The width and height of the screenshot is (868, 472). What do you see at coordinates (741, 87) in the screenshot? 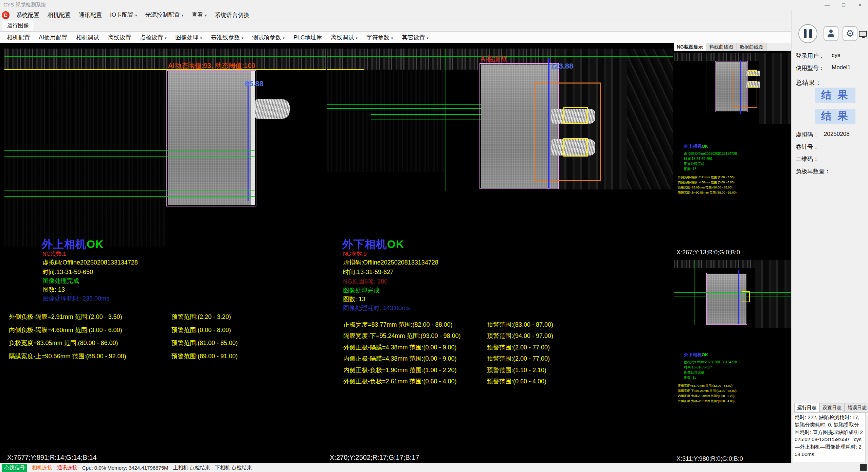
I see `thumb1-blue-line` at bounding box center [741, 87].